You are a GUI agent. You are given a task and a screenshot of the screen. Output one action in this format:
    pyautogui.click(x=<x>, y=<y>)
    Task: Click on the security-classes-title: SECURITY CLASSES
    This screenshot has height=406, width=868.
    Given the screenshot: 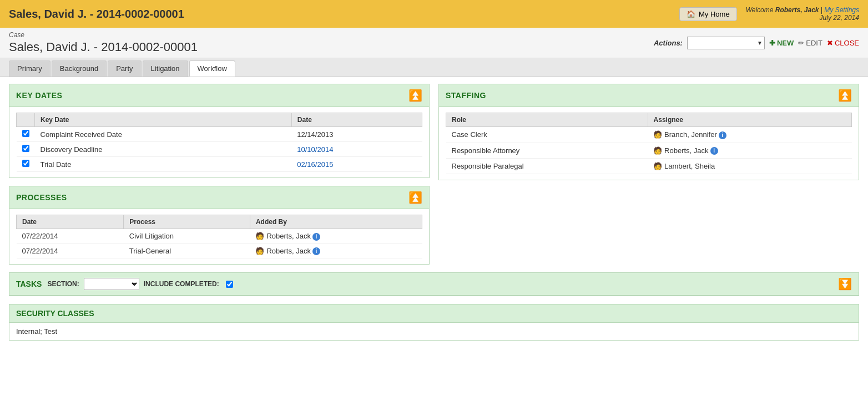 What is the action you would take?
    pyautogui.click(x=55, y=313)
    